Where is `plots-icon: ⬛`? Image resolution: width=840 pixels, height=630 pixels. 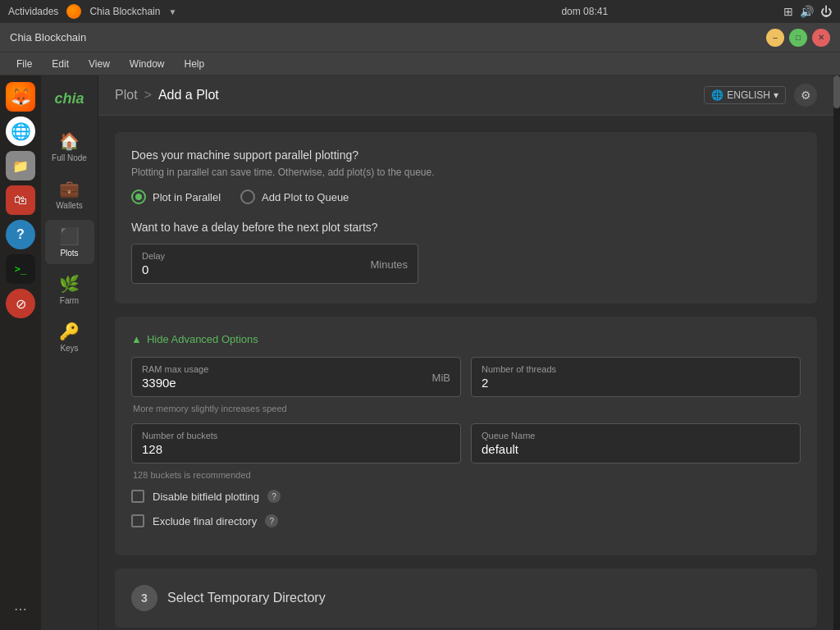
plots-icon: ⬛ is located at coordinates (69, 236).